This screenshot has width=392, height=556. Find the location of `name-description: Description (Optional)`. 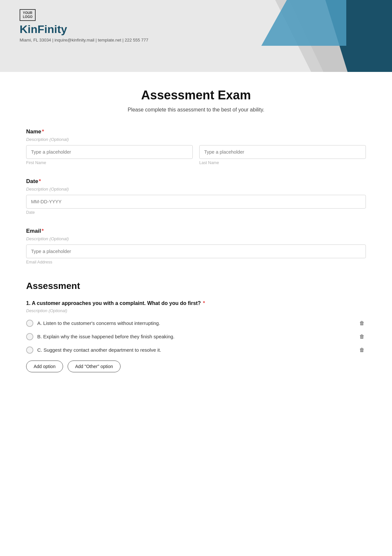

name-description: Description (Optional) is located at coordinates (196, 139).